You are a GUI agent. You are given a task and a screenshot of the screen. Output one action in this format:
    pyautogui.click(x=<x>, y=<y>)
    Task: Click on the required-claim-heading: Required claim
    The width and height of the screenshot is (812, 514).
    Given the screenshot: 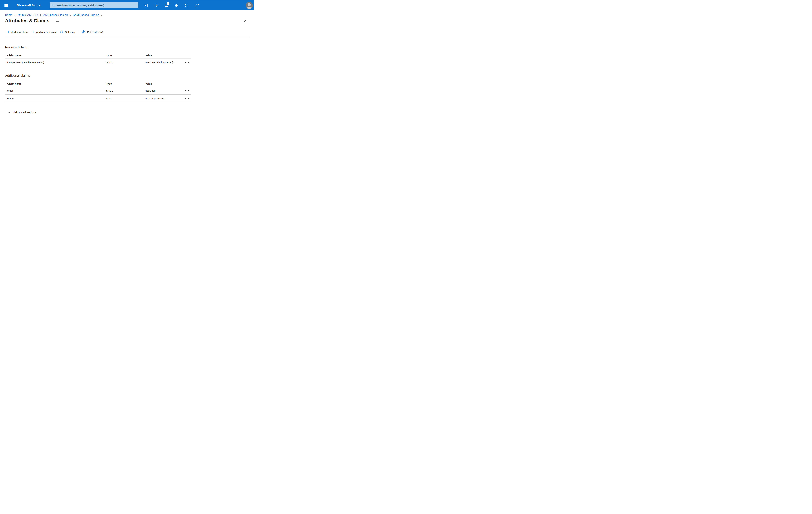 What is the action you would take?
    pyautogui.click(x=129, y=47)
    